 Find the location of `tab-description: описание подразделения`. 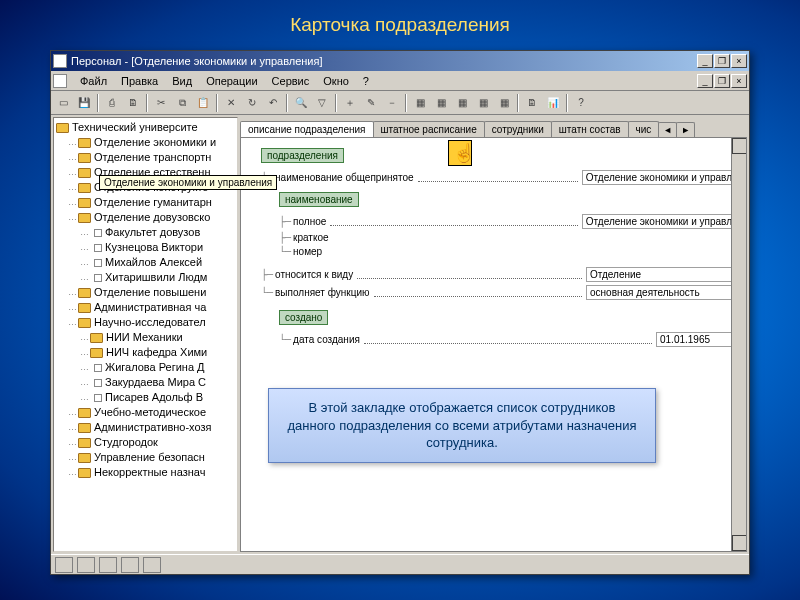

tab-description: описание подразделения is located at coordinates (307, 129).